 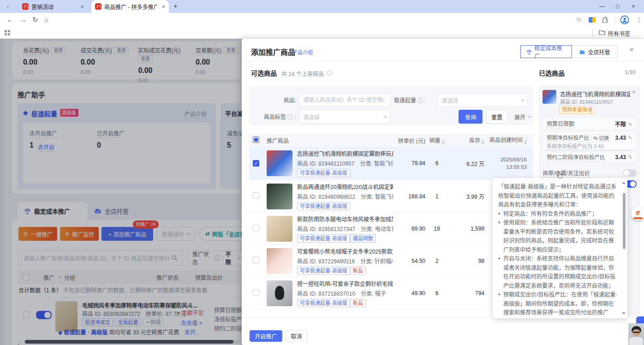 What do you see at coordinates (277, 116) in the screenshot?
I see `tag-filter-label: 商品标签 :` at bounding box center [277, 116].